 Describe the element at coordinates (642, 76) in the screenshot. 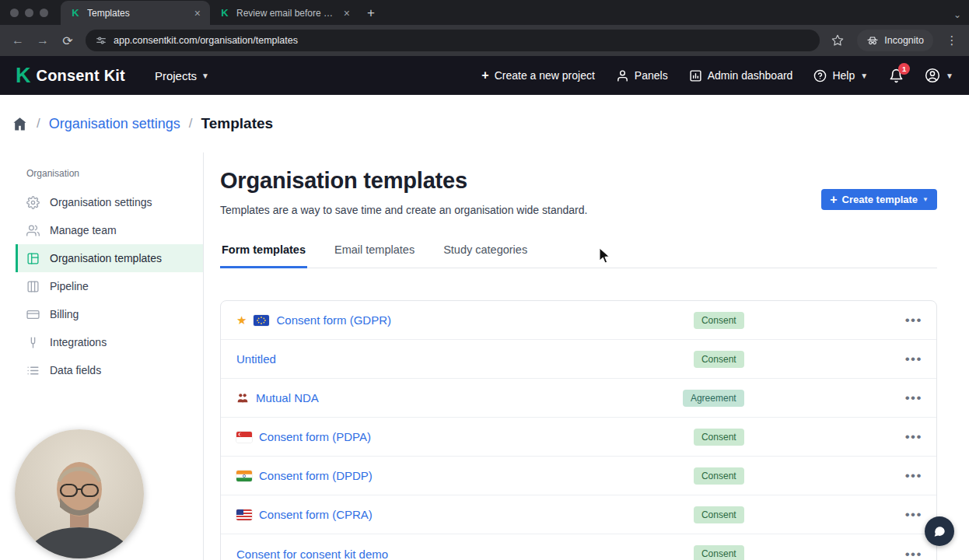

I see `panels-button: Panels` at that location.